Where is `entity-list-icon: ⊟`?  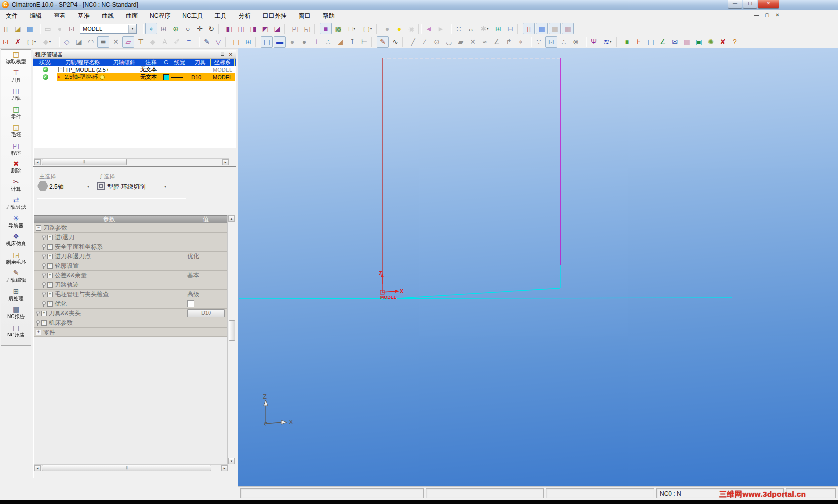 entity-list-icon: ⊟ is located at coordinates (510, 29).